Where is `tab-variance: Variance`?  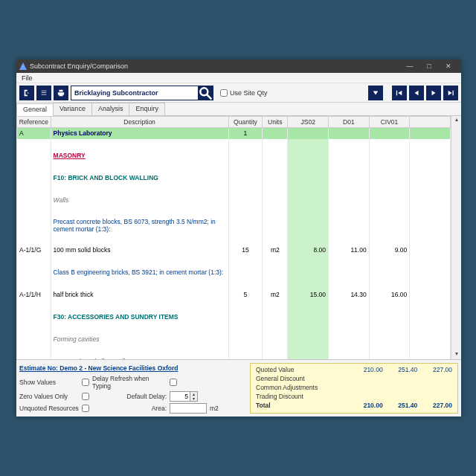 tab-variance: Variance is located at coordinates (73, 109).